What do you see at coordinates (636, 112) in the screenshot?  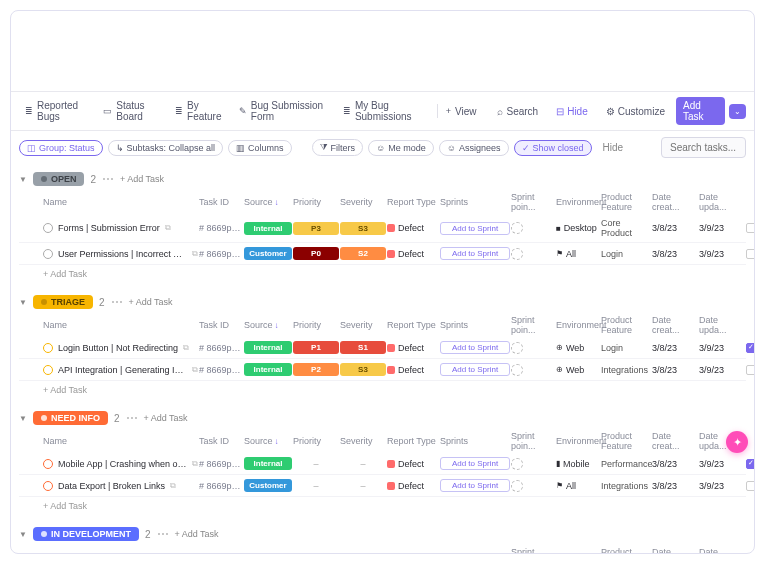 I see `customize-button: ⚙Customize` at bounding box center [636, 112].